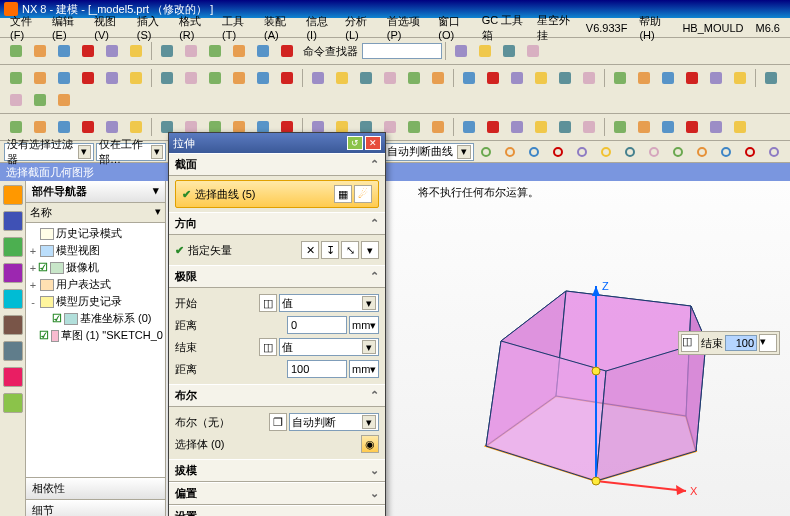 The image size is (790, 516). What do you see at coordinates (277, 194) in the screenshot?
I see `select-curve-row: ✔选择曲线 (5) ▦☄` at bounding box center [277, 194].